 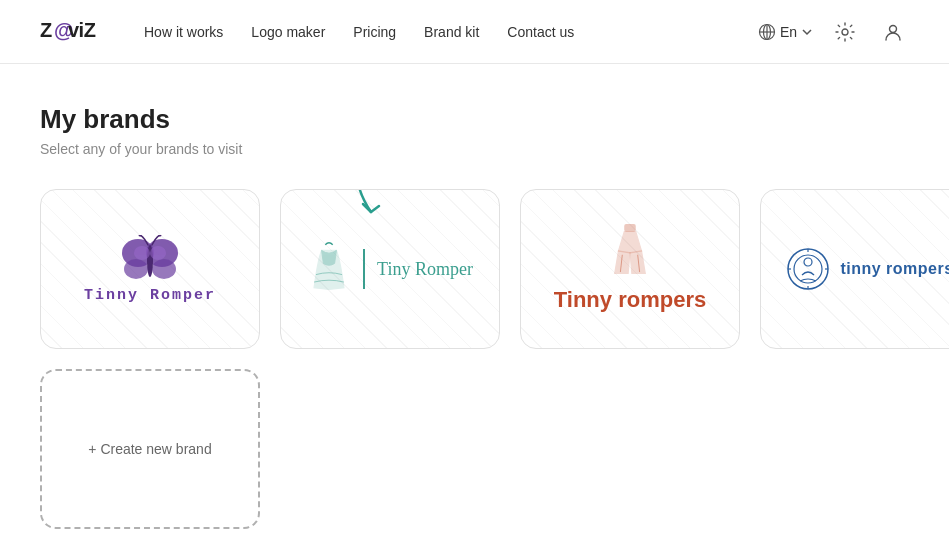 I want to click on page-title: My brands, so click(x=474, y=120).